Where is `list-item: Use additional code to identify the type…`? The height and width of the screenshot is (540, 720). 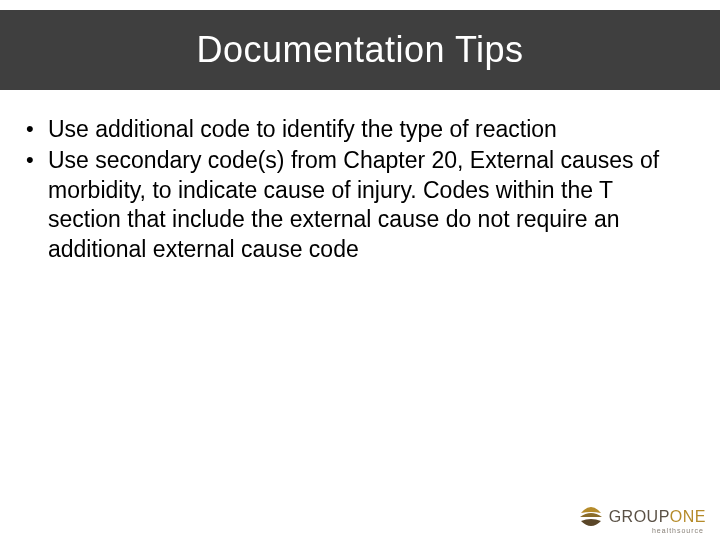
list-item: Use additional code to identify the type… is located at coordinates (355, 130).